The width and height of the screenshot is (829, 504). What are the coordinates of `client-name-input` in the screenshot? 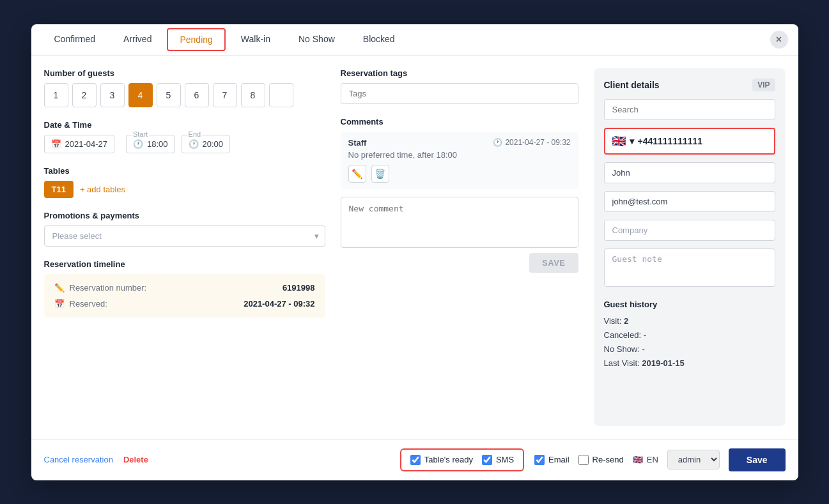 It's located at (690, 172).